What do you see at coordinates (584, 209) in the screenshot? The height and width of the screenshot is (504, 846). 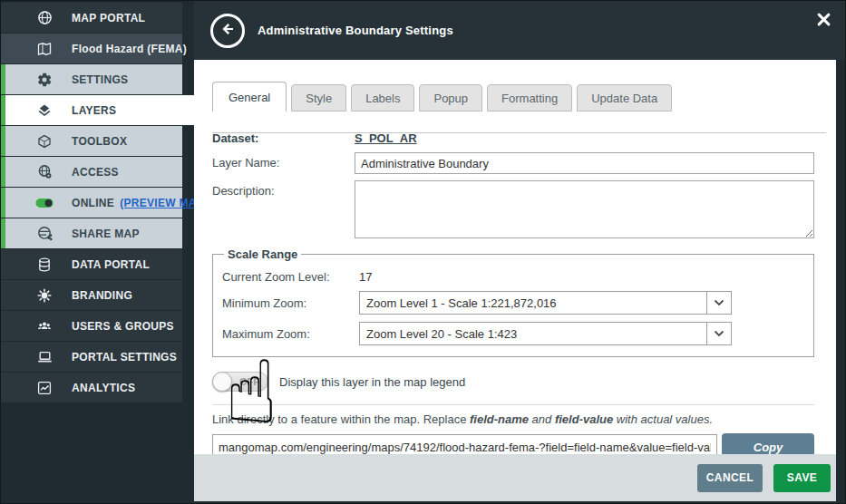 I see `description-textarea` at bounding box center [584, 209].